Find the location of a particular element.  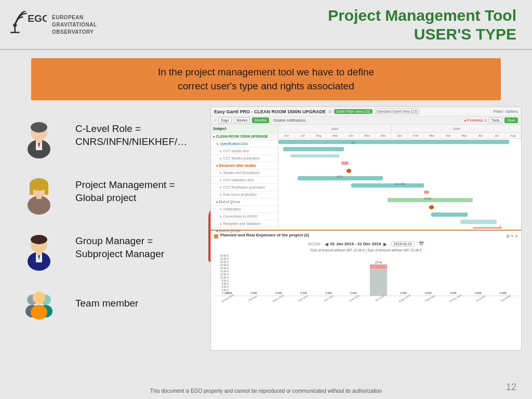

avatar-gm is located at coordinates (39, 247).